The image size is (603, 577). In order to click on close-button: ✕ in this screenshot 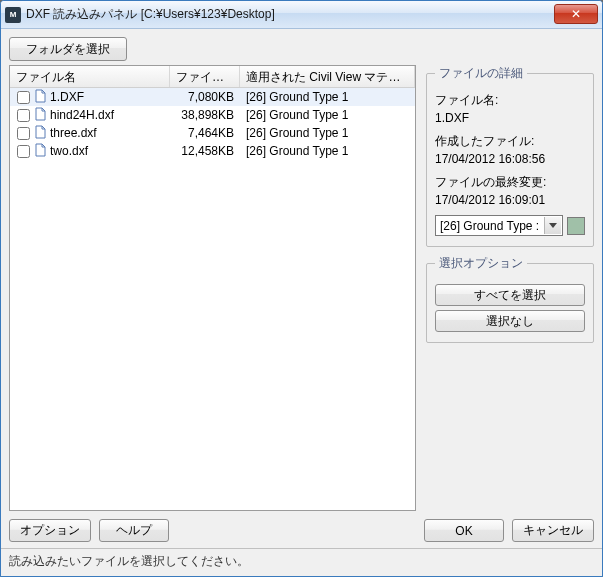, I will do `click(576, 14)`.